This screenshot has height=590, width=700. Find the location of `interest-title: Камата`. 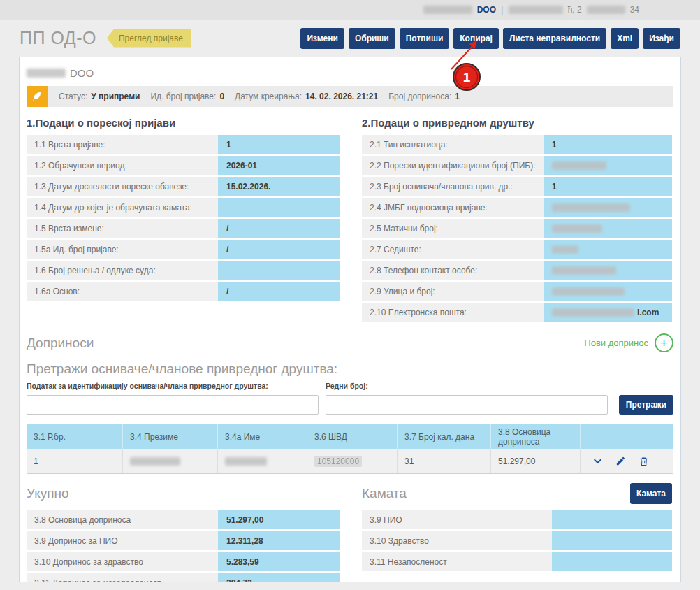

interest-title: Камата is located at coordinates (384, 494).